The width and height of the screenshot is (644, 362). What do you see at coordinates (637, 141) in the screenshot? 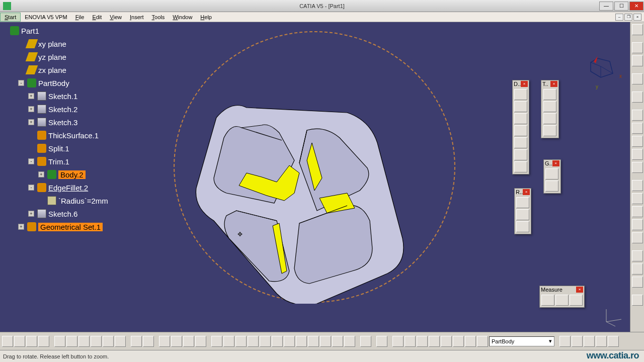
I see `hole-button` at bounding box center [637, 141].